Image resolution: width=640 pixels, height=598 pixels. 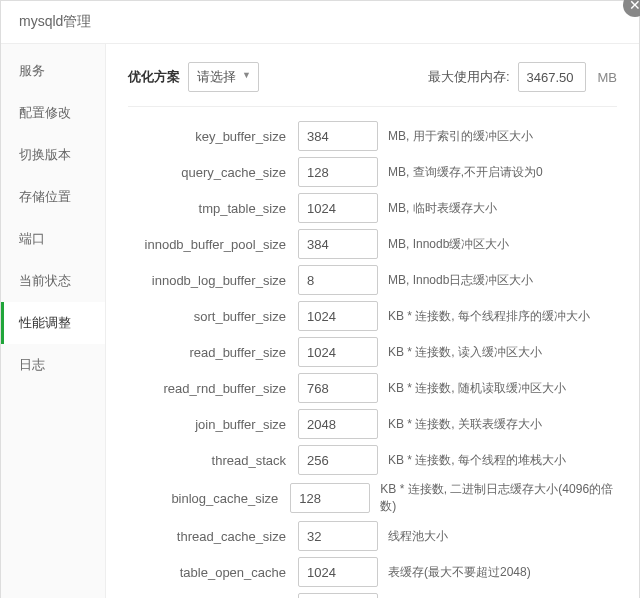 What do you see at coordinates (438, 208) in the screenshot?
I see `param-desc: MB, 临时表缓存大小` at bounding box center [438, 208].